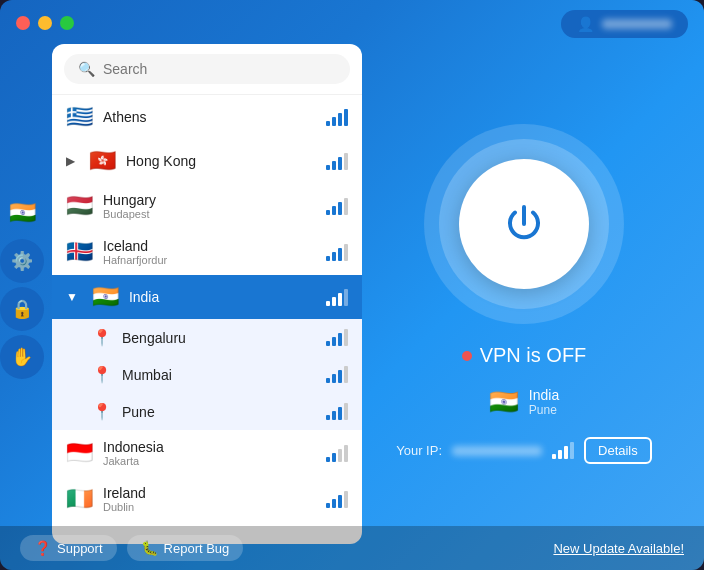 The height and width of the screenshot is (570, 704). Describe the element at coordinates (352, 548) in the screenshot. I see `bottom-bar: ❓ Support 🐛 Report Bug New Update Availa…` at that location.